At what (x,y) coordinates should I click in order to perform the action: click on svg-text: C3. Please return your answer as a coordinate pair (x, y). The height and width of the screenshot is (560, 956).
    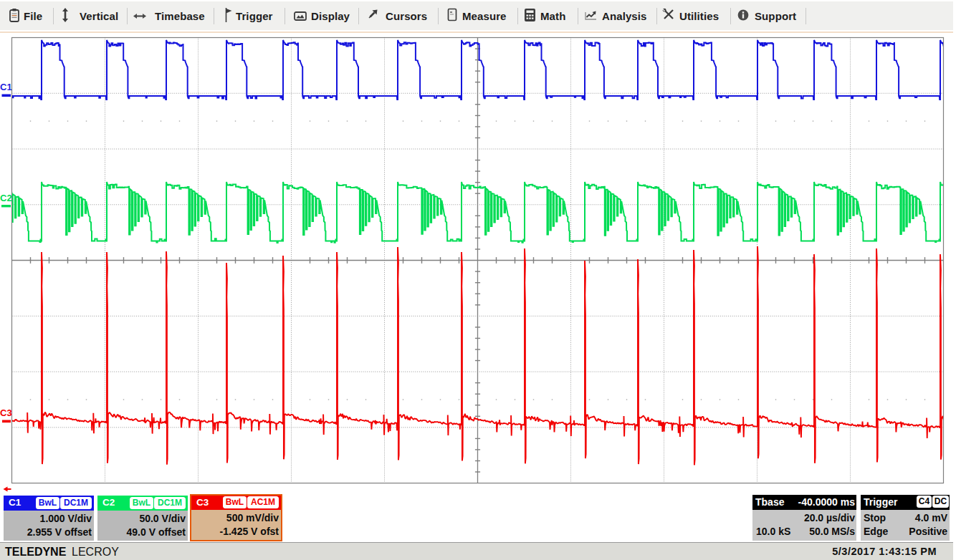
    Looking at the image, I should click on (6, 412).